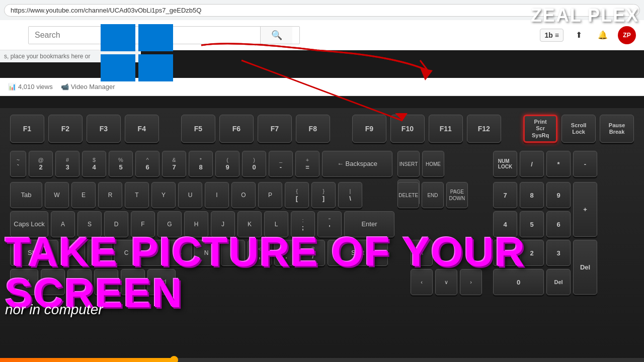 The width and height of the screenshot is (644, 362). Describe the element at coordinates (147, 164) in the screenshot. I see `num6-key: ^6` at that location.